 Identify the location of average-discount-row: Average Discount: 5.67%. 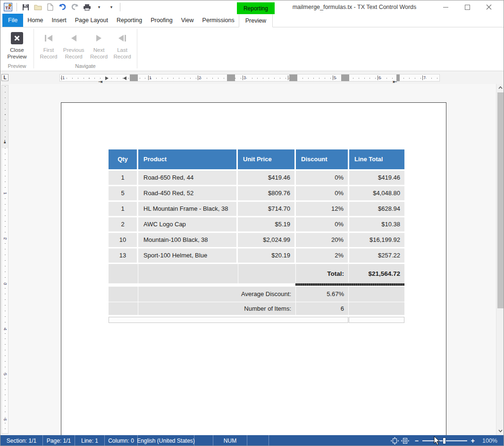
(257, 294).